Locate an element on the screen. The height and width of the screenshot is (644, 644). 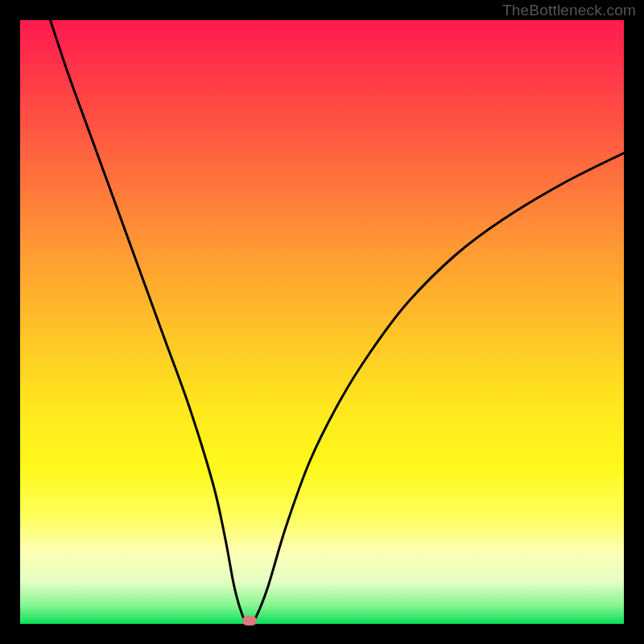
optimal-point-marker is located at coordinates (250, 621).